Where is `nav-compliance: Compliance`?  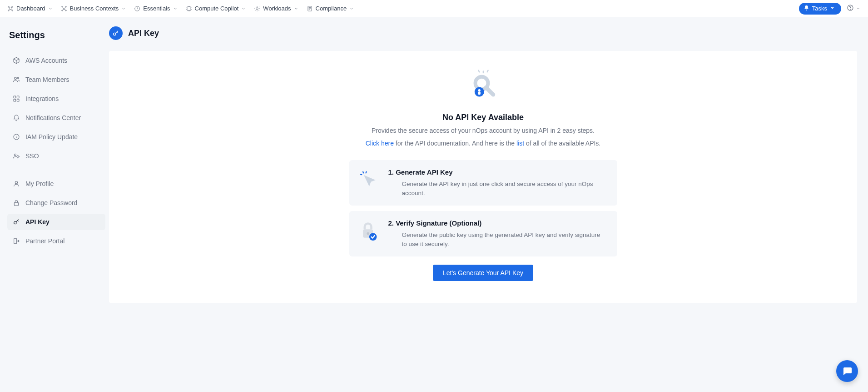 nav-compliance: Compliance is located at coordinates (331, 8).